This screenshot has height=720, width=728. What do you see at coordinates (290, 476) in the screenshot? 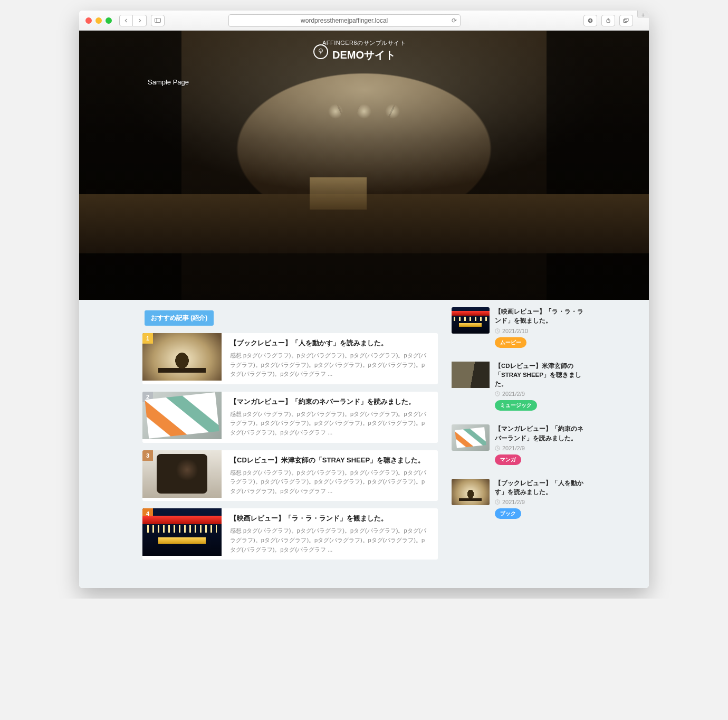
I see `post-item: 3【CDレビュー】米津玄師の「STRAY SHEEP」を聴きました。感想 pタグ…` at bounding box center [290, 476].